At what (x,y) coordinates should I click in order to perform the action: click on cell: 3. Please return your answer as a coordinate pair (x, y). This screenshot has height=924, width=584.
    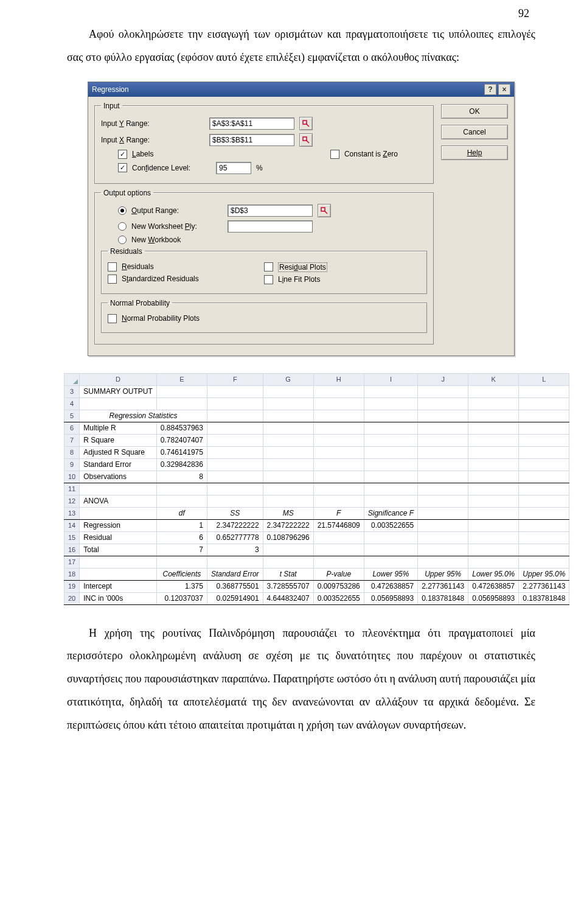
    Looking at the image, I should click on (235, 550).